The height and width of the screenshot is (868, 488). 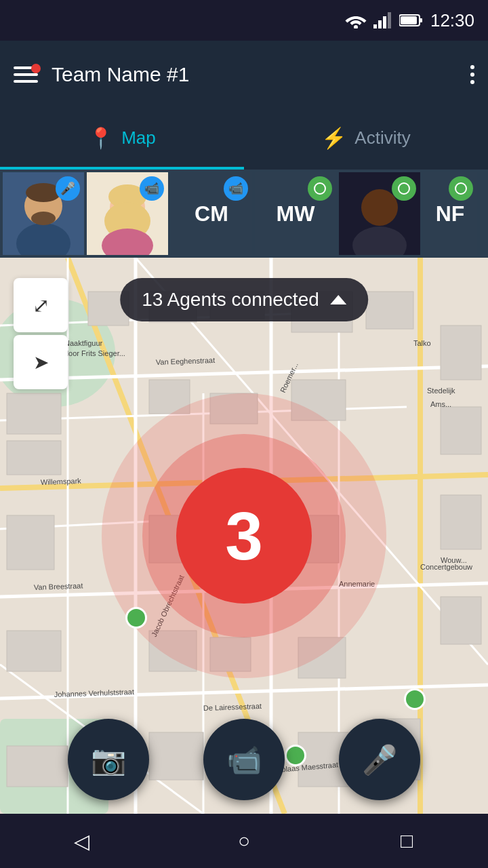 I want to click on video-call-icon: 📹, so click(x=244, y=760).